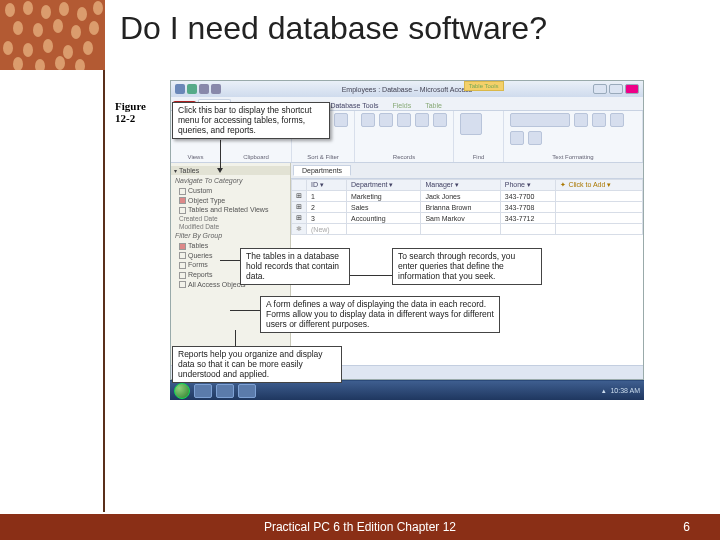  Describe the element at coordinates (230, 181) in the screenshot. I see `nav-navigate-to: Navigate To Category` at that location.